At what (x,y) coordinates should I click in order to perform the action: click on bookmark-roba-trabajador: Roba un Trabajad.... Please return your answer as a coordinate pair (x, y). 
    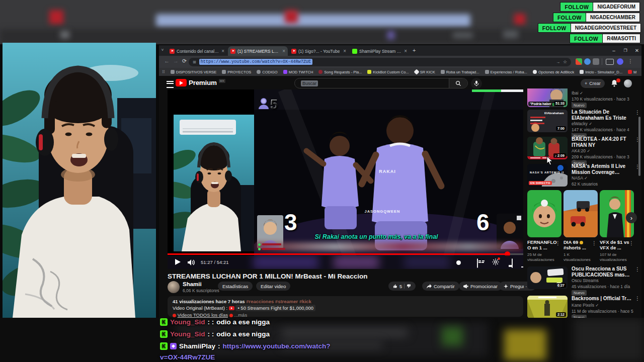
    Looking at the image, I should click on (460, 72).